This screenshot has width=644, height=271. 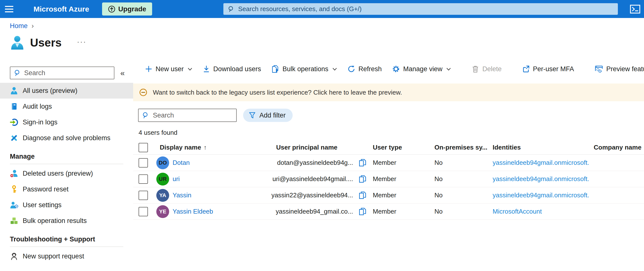 I want to click on sidebar-item-audit-logs: Audit logs, so click(x=66, y=106).